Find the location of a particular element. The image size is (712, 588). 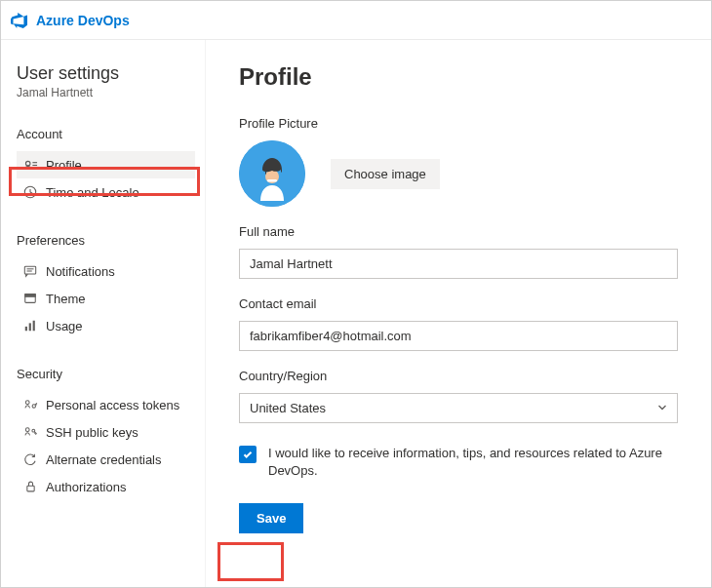

country-label: Country/Region is located at coordinates (458, 376).